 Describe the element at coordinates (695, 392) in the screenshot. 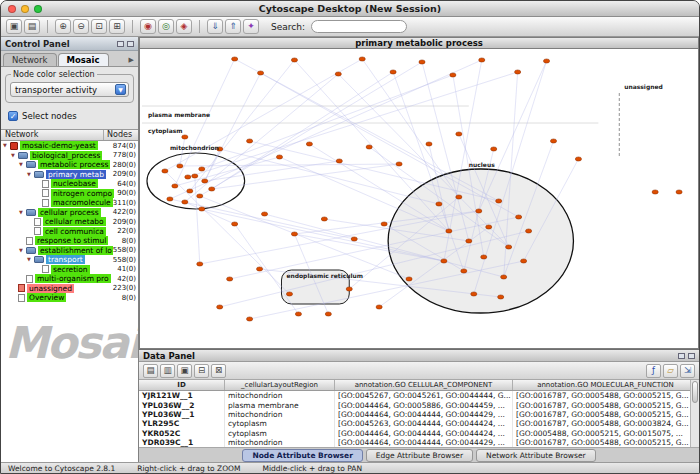

I see `scrollbar-thumb` at that location.